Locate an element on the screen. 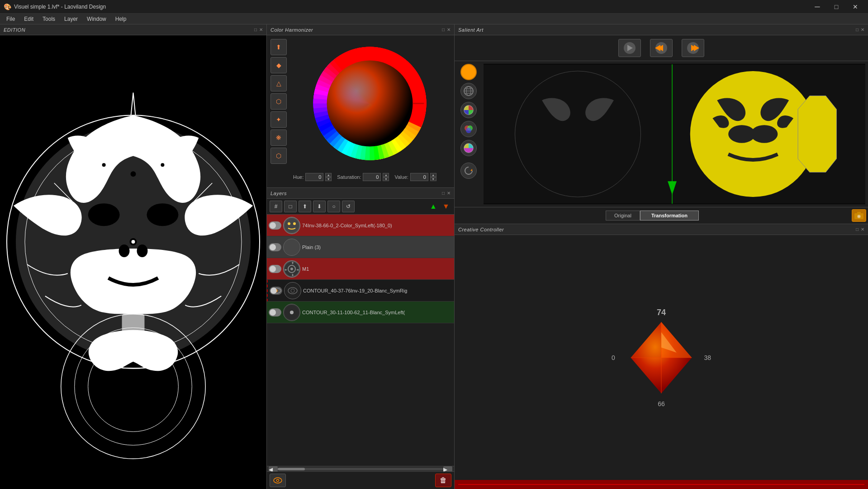 The height and width of the screenshot is (489, 868). salient-play-btn is located at coordinates (630, 48).